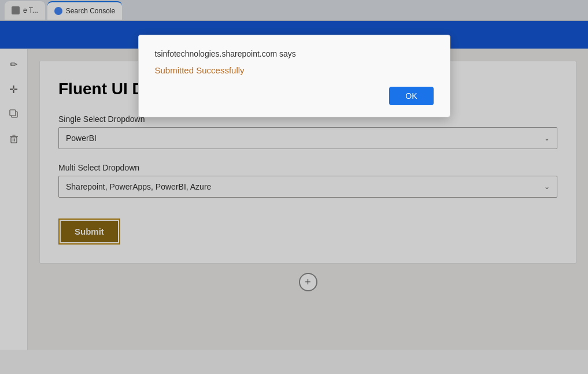 The height and width of the screenshot is (374, 588). I want to click on dialog-message: Submitted Successfully, so click(294, 71).